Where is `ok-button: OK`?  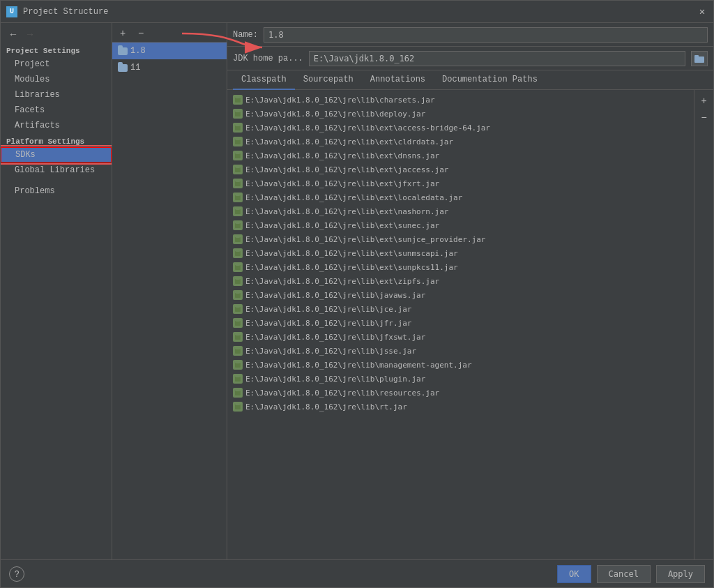 ok-button: OK is located at coordinates (574, 574).